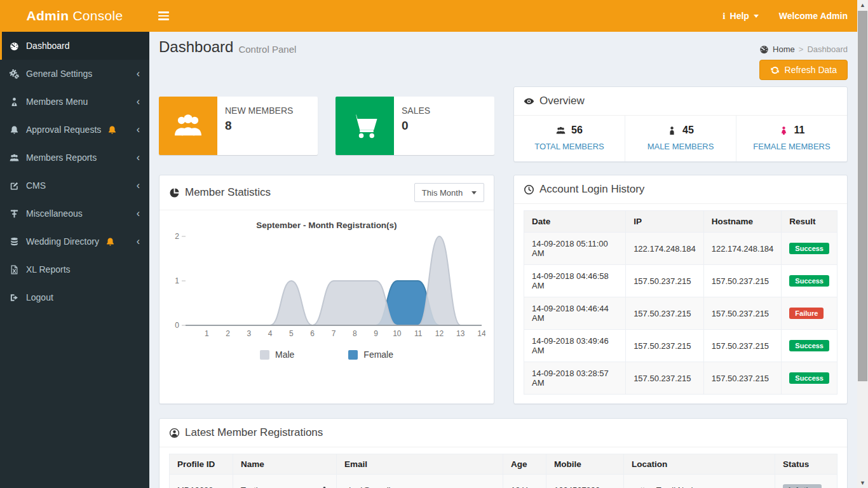 The image size is (868, 488). What do you see at coordinates (449, 193) in the screenshot?
I see `month-filter-select: This Month` at bounding box center [449, 193].